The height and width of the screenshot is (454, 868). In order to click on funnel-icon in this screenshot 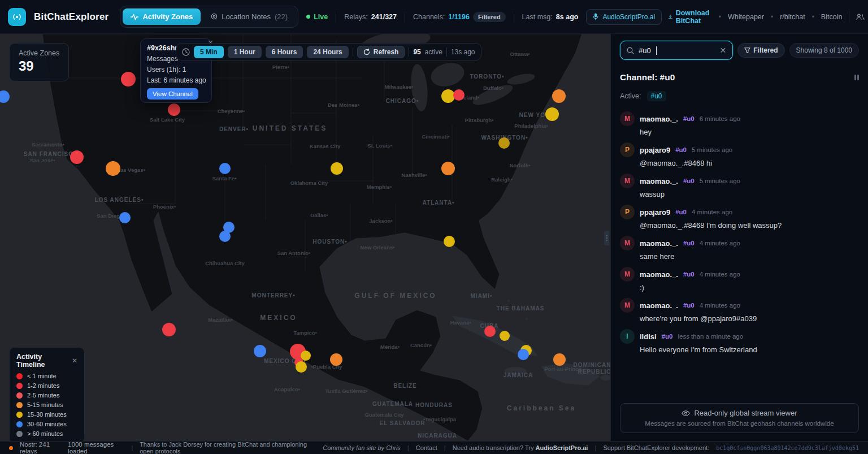, I will do `click(747, 51)`.